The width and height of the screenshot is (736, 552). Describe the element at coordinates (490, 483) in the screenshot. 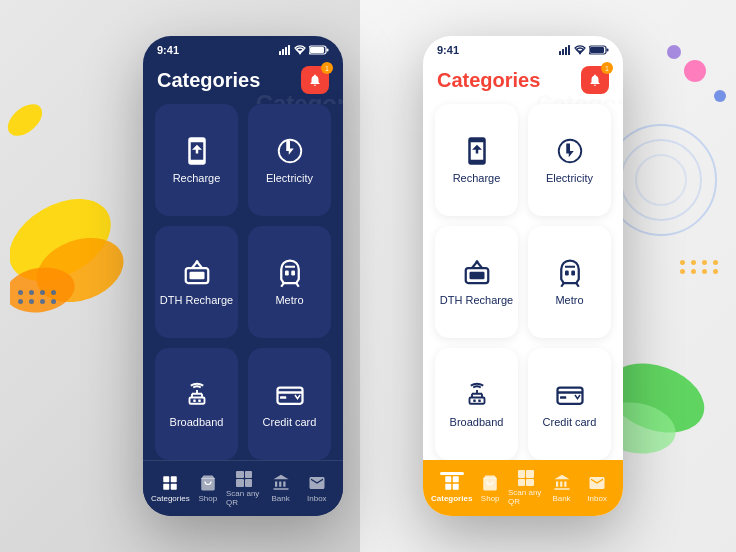

I see `nav-shop-icon-light` at that location.